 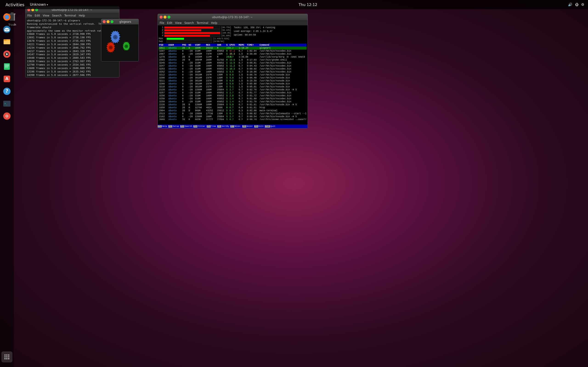 What do you see at coordinates (233, 99) in the screenshot?
I see `table-row: 3258 ubuntu 0 -20 310M 106M 65052 S 1.4 …` at bounding box center [233, 99].